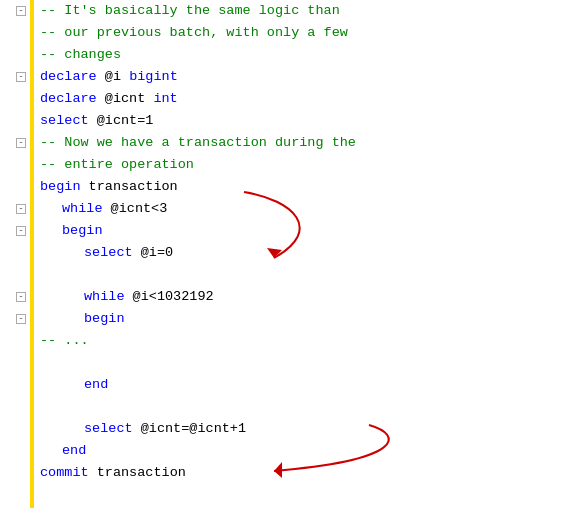 The image size is (586, 508). Describe the element at coordinates (68, 473) in the screenshot. I see `code-token: commit` at that location.